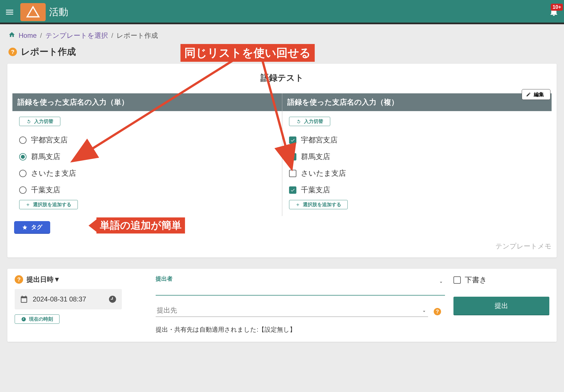 Image resolution: width=564 pixels, height=392 pixels. What do you see at coordinates (12, 36) in the screenshot?
I see `home-icon` at bounding box center [12, 36].